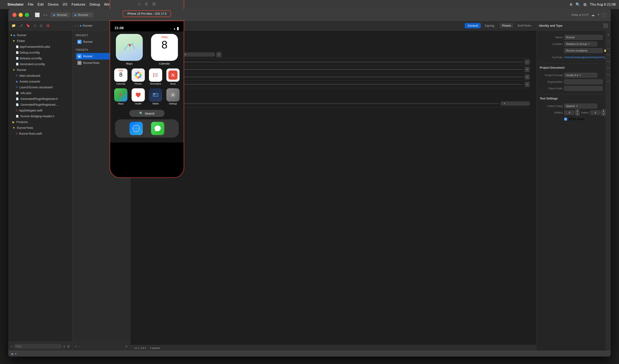  Describe the element at coordinates (473, 26) in the screenshot. I see `tab-general: General` at that location.